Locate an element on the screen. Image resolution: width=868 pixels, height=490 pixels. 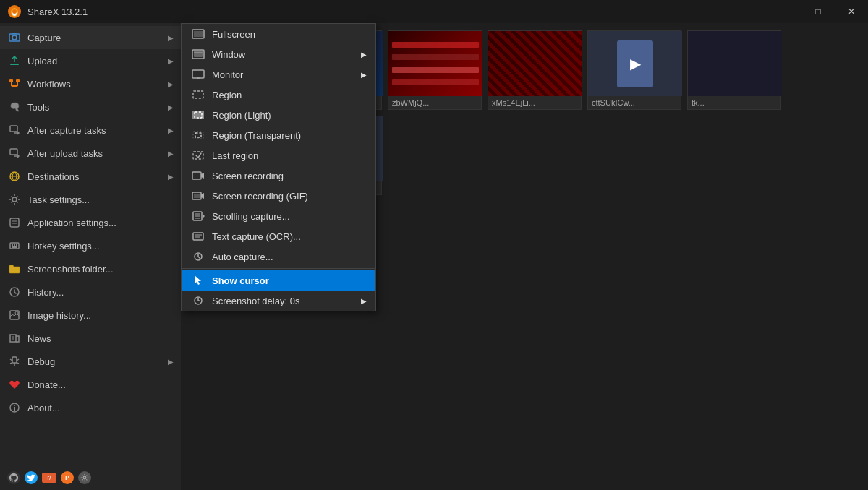
menu-divider is located at coordinates (278, 269).